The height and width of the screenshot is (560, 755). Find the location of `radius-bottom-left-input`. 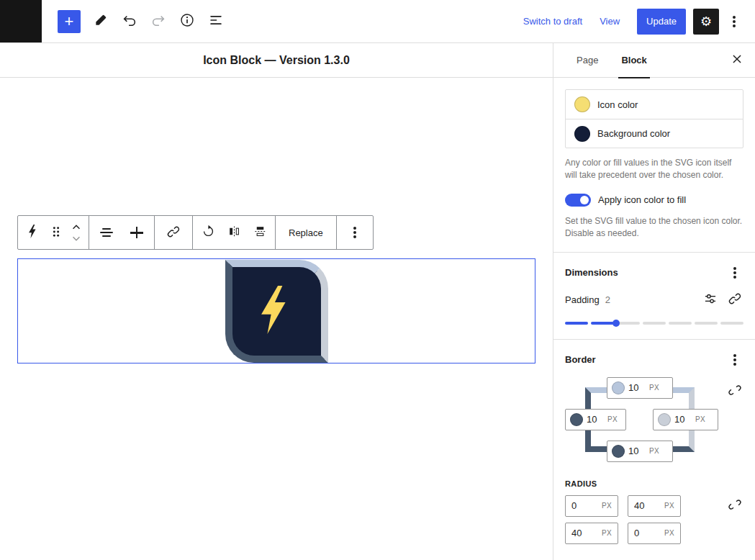

radius-bottom-left-input is located at coordinates (582, 533).